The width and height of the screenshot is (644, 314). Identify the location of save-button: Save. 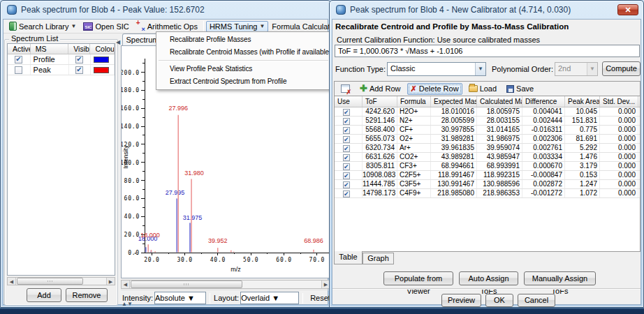
(520, 89).